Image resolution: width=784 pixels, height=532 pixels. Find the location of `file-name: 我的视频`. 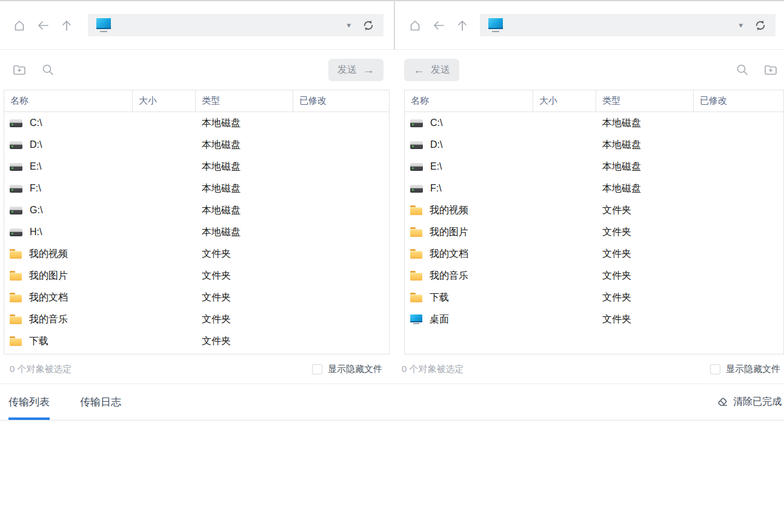

file-name: 我的视频 is located at coordinates (449, 211).